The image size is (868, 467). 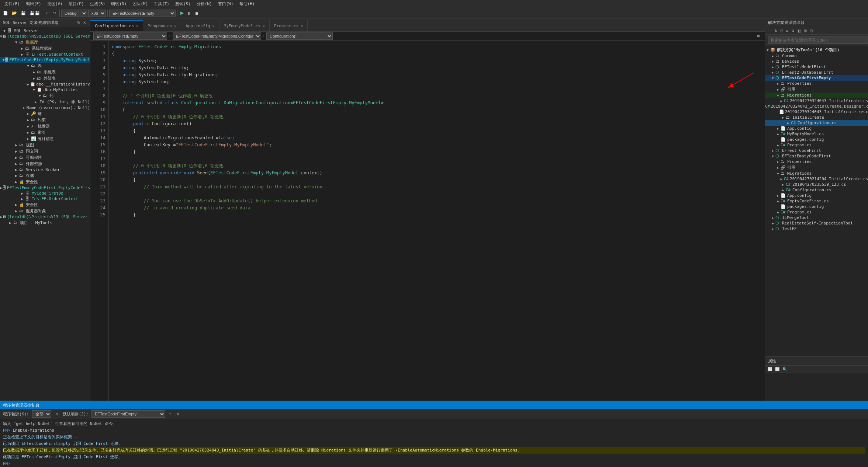 What do you see at coordinates (817, 56) in the screenshot?
I see `sol-item-common: ▶ 🗂 Common` at bounding box center [817, 56].